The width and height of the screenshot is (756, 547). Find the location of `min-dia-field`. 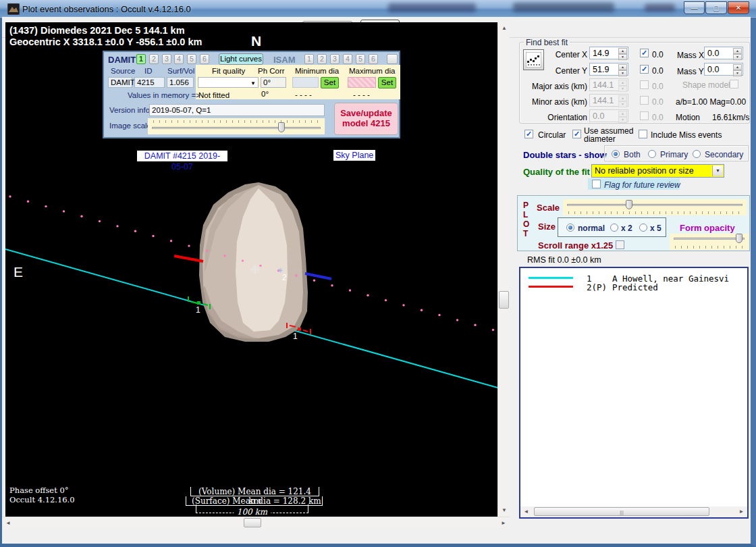

min-dia-field is located at coordinates (305, 82).